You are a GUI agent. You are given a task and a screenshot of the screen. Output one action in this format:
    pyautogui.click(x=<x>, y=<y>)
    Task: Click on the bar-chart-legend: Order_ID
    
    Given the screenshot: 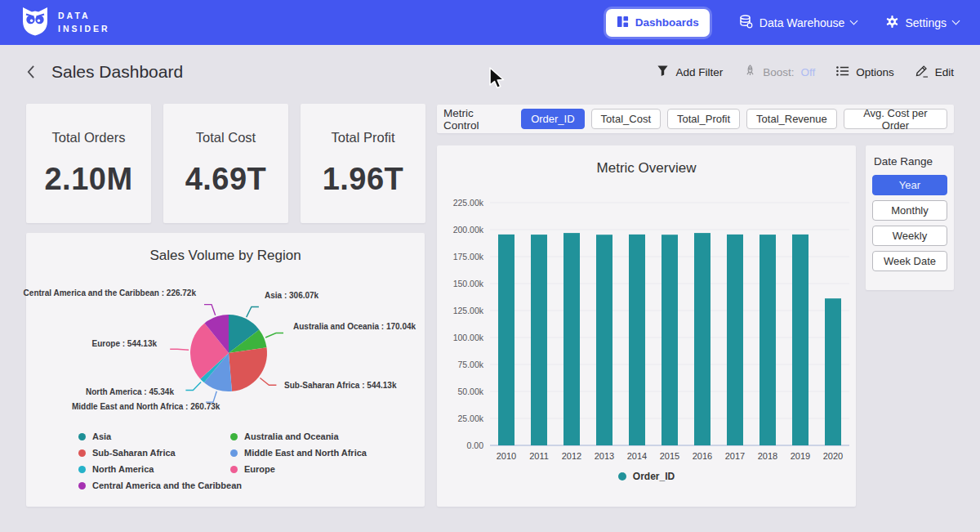 What is the action you would take?
    pyautogui.click(x=647, y=476)
    